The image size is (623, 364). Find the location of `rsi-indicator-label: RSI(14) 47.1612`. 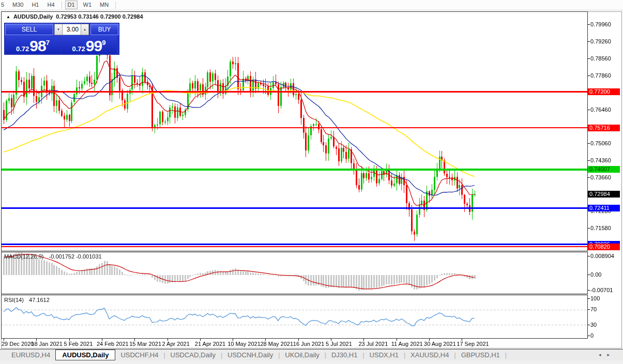

rsi-indicator-label: RSI(14) 47.1612 is located at coordinates (27, 300).